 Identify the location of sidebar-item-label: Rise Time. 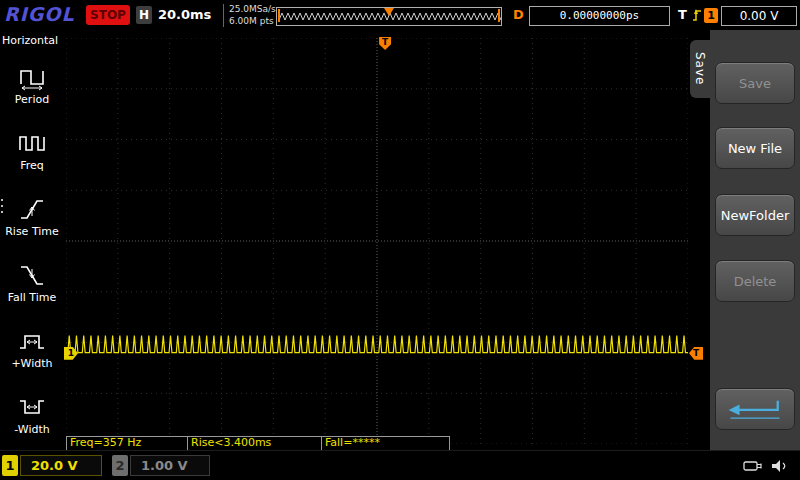
(32, 232).